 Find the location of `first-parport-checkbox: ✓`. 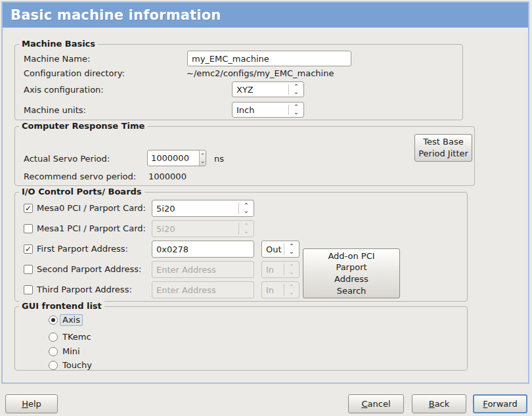

first-parport-checkbox: ✓ is located at coordinates (28, 249).